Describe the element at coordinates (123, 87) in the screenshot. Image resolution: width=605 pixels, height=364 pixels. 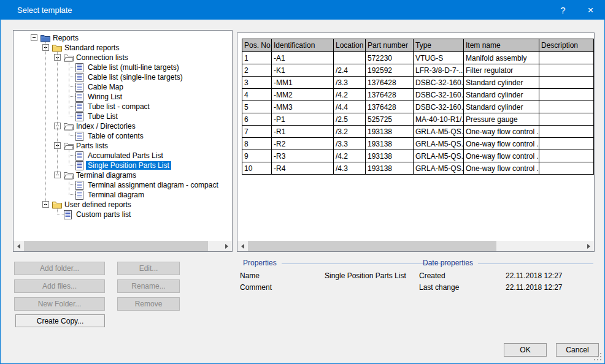
I see `tree-item: Cable Map` at that location.